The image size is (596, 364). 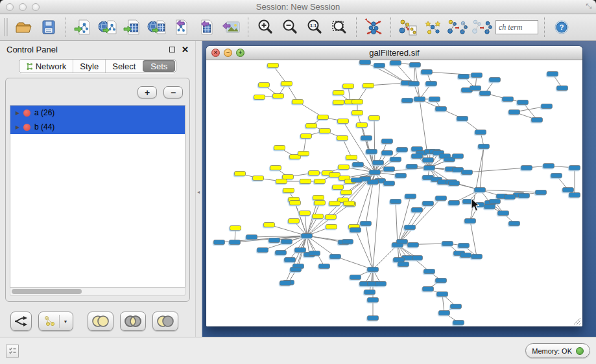 I want to click on set-row-a: ▶ a (26), so click(x=97, y=113).